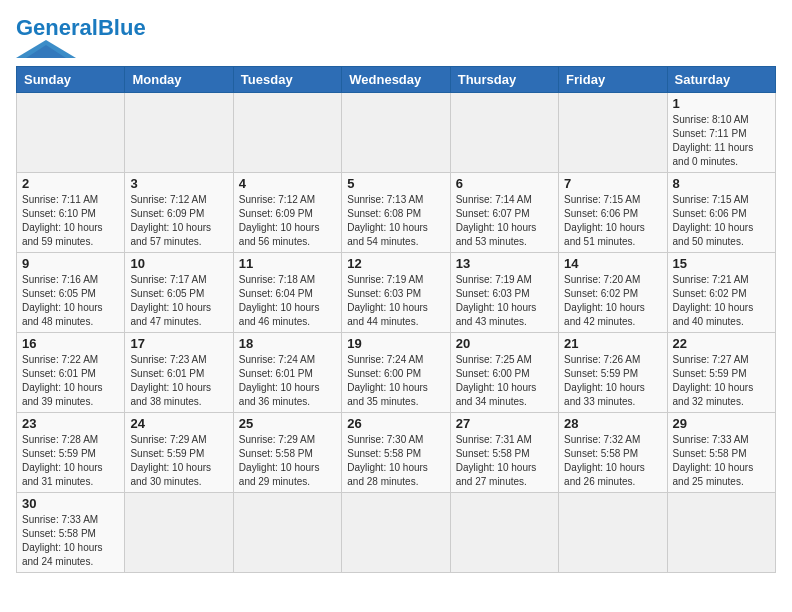 The width and height of the screenshot is (792, 612). Describe the element at coordinates (178, 301) in the screenshot. I see `day-info: Sunrise: 7:17 AM Sunset: 6:05 PM Dayligh…` at that location.